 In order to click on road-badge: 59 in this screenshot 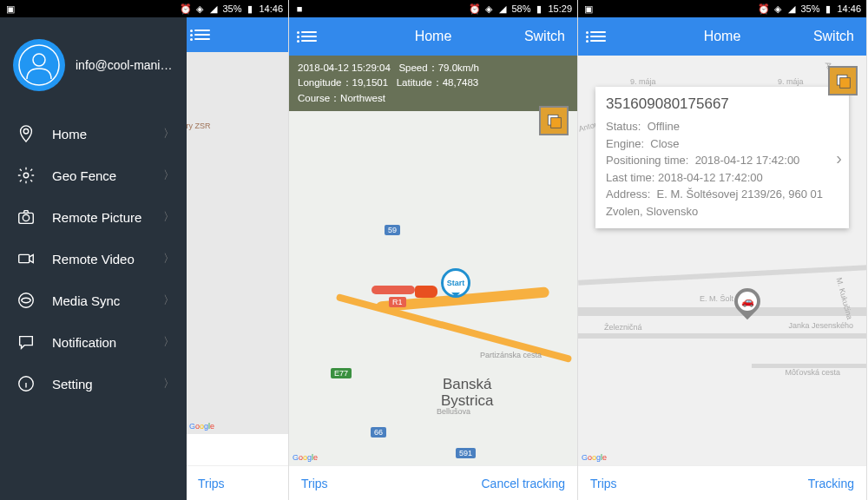, I will do `click(392, 230)`.